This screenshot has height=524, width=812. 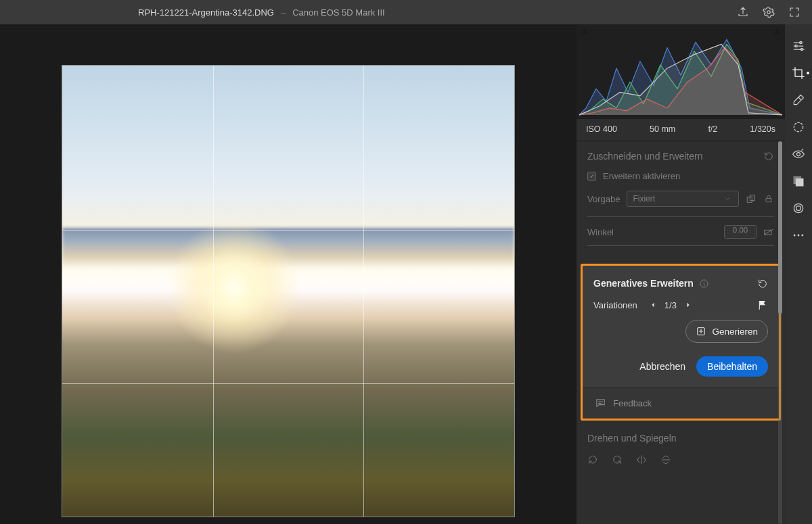 What do you see at coordinates (740, 232) in the screenshot?
I see `angle-field: 0.00` at bounding box center [740, 232].